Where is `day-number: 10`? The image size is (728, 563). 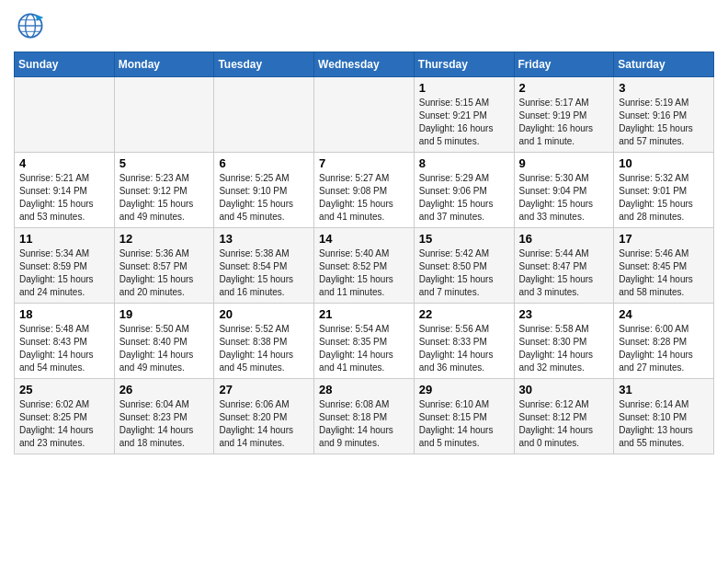
day-number: 10 is located at coordinates (664, 164).